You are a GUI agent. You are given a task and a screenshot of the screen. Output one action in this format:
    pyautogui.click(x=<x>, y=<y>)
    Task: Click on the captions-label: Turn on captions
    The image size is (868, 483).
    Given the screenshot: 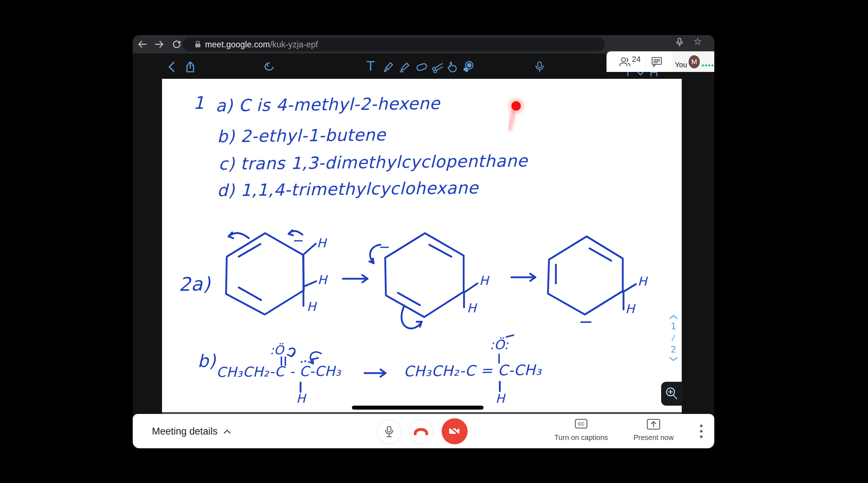 What is the action you would take?
    pyautogui.click(x=581, y=437)
    